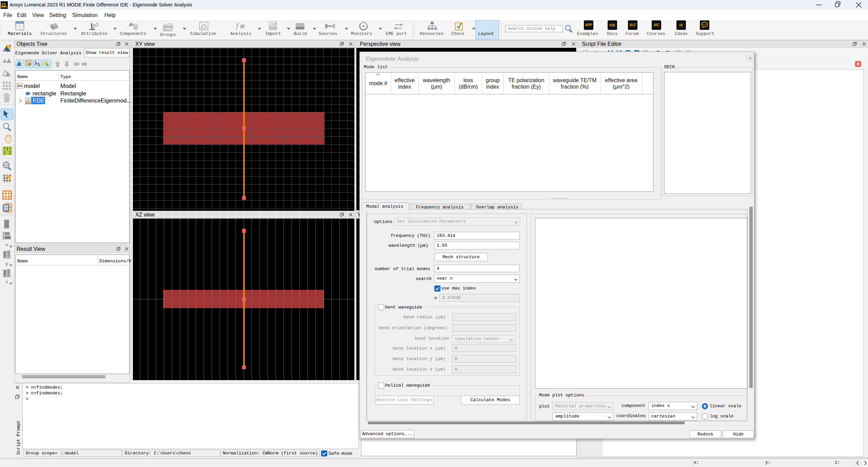 The image size is (868, 467). Describe the element at coordinates (10, 153) in the screenshot. I see `svg-text: 2` at that location.